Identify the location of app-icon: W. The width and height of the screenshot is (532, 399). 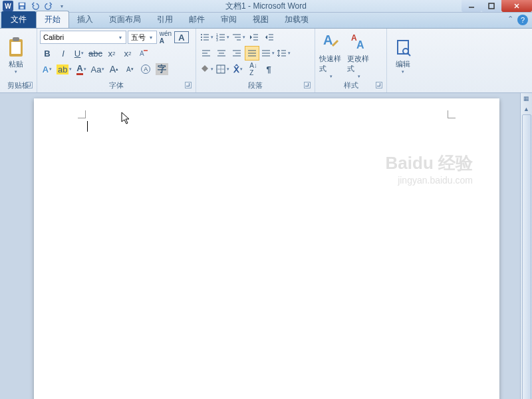
(8, 6).